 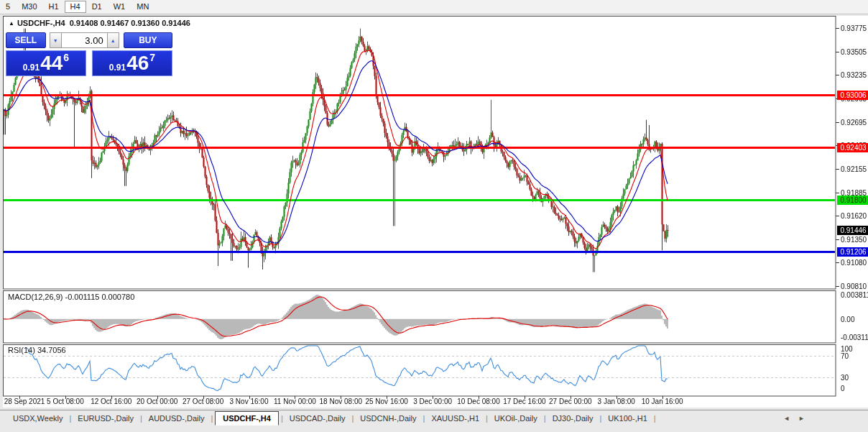 I want to click on buy-price-pip: 7, so click(x=152, y=58).